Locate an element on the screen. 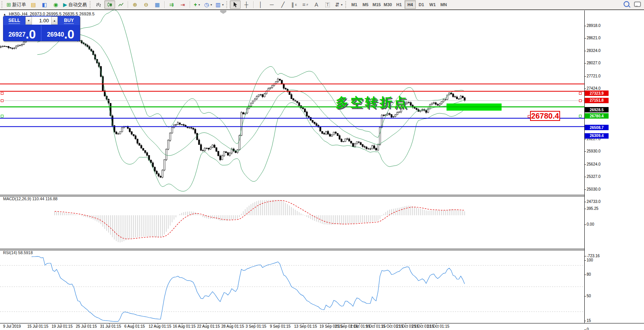  data-window-icon: ◧ is located at coordinates (45, 5).